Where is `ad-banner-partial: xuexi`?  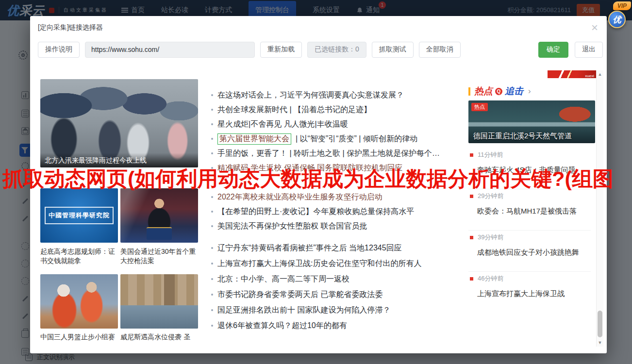 ad-banner-partial: xuexi is located at coordinates (572, 74).